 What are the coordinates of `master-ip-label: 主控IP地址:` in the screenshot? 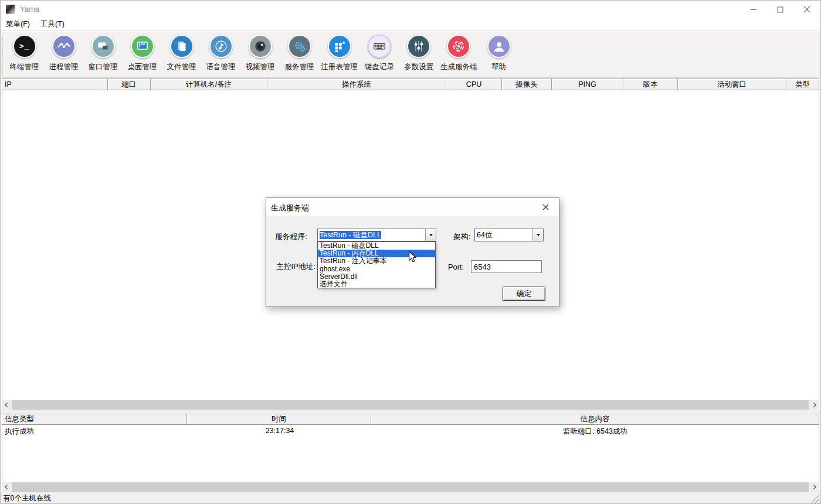 It's located at (296, 267).